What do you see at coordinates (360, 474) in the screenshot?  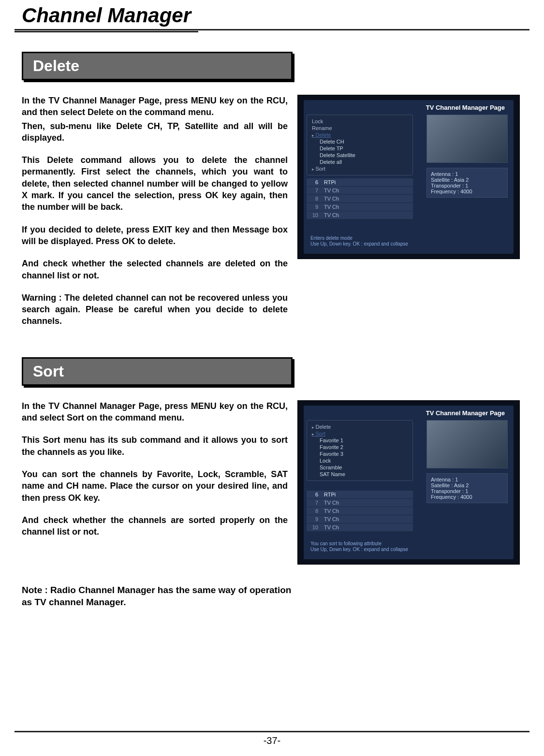 I see `submenu-item: SAT Name` at bounding box center [360, 474].